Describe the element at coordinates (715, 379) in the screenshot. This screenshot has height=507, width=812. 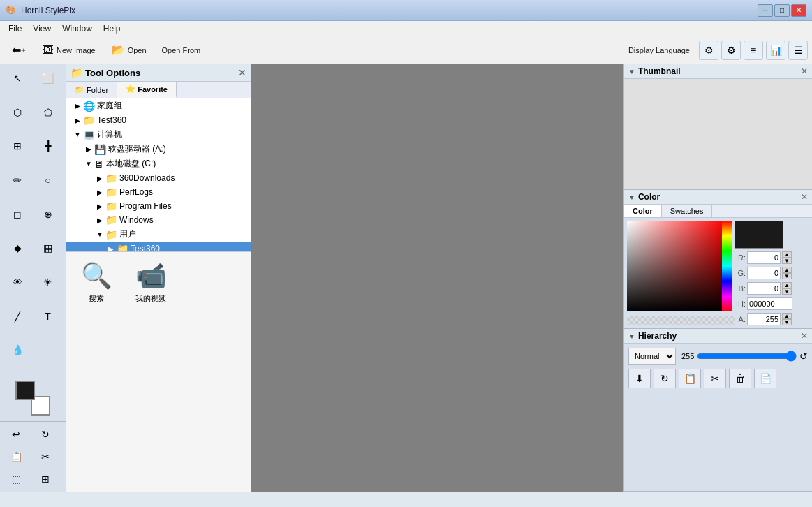
I see `hier-cut-btn: ✂` at that location.